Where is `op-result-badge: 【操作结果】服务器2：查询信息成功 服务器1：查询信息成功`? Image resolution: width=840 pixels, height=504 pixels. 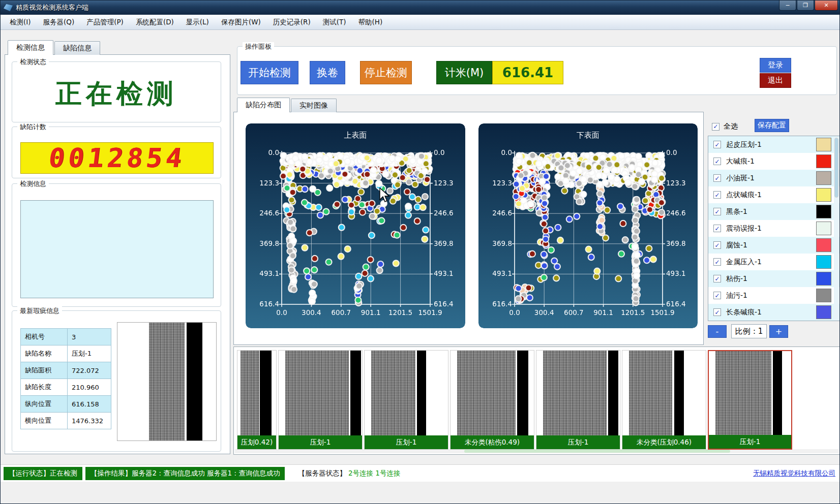
op-result-badge: 【操作结果】服务器2：查询信息成功 服务器1：查询信息成功 is located at coordinates (185, 474).